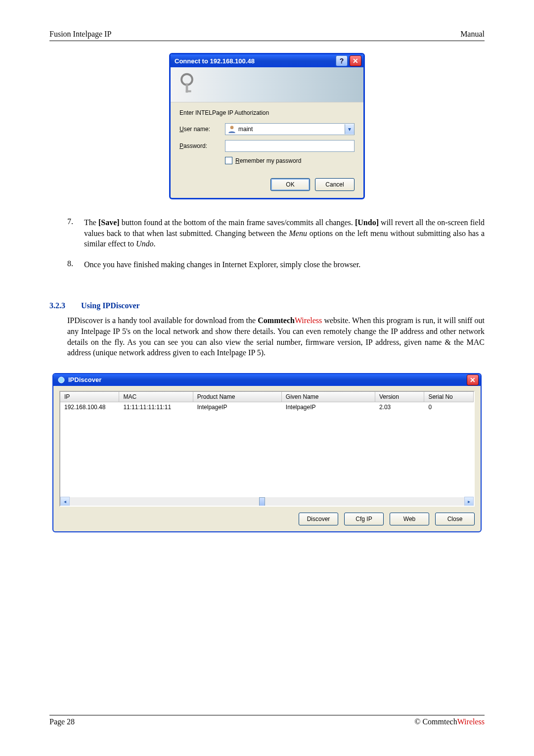  I want to click on ipd-title: IPDiscover, so click(267, 380).